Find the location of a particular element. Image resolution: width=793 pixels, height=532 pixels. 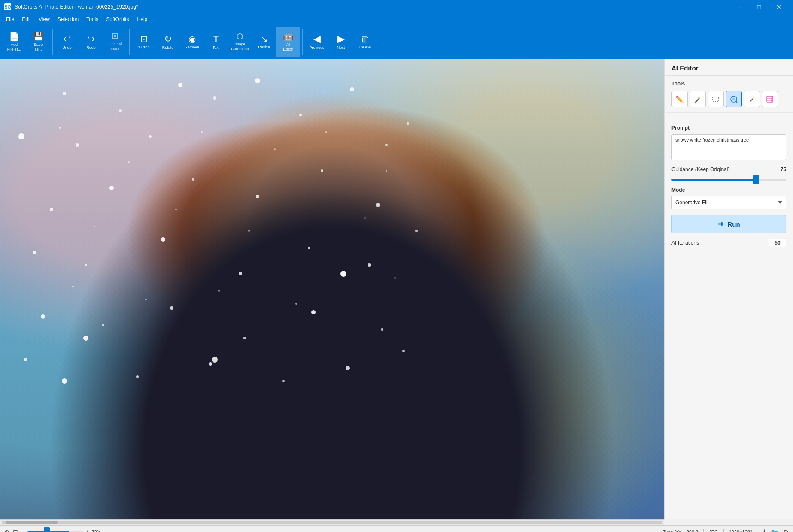

tools-label: Tools is located at coordinates (729, 84).